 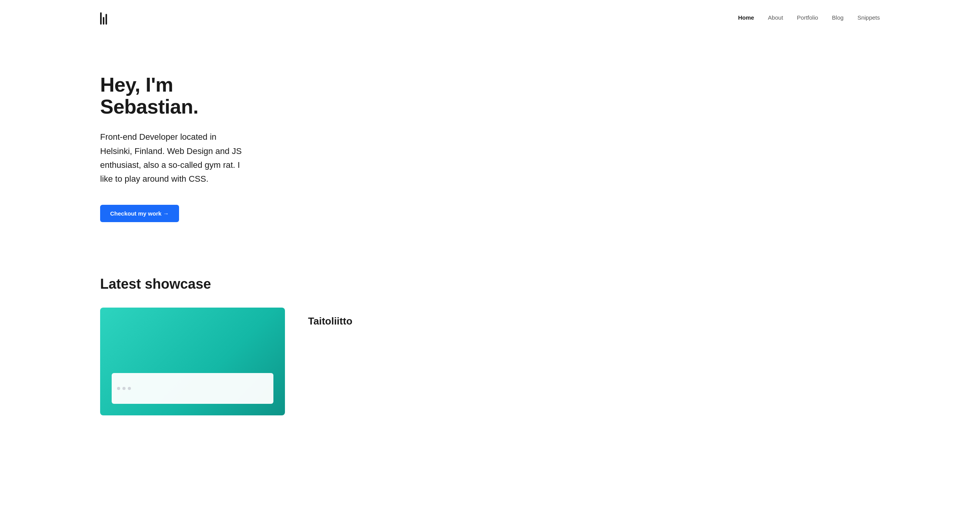 I want to click on nav-item-home: Home, so click(x=746, y=18).